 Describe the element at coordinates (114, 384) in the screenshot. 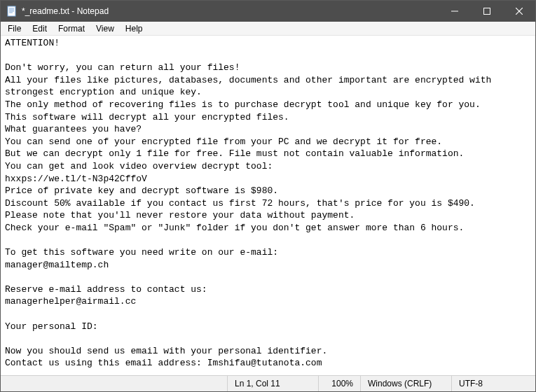

I see `statusbar-spacer` at that location.